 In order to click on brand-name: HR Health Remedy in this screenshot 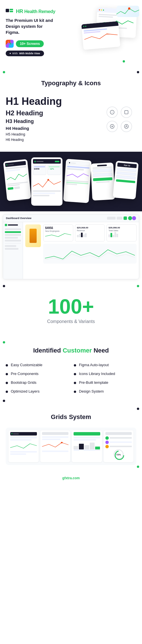, I will do `click(36, 11)`.